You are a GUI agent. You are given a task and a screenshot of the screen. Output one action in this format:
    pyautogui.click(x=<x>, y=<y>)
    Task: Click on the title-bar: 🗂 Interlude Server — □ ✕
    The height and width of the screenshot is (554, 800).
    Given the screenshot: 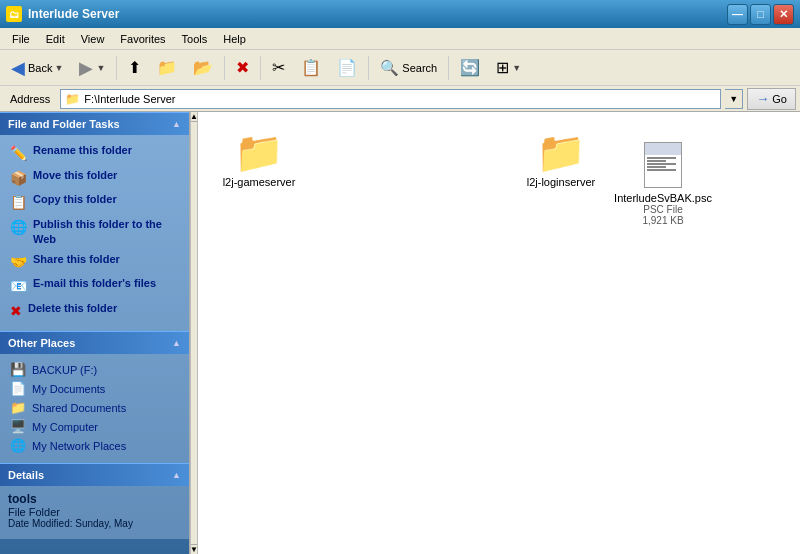 What is the action you would take?
    pyautogui.click(x=400, y=14)
    